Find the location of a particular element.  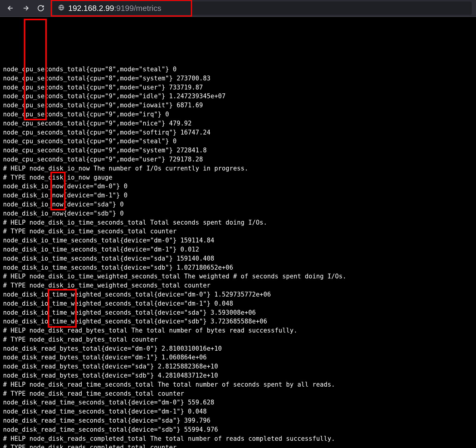

forward-button is located at coordinates (26, 8).